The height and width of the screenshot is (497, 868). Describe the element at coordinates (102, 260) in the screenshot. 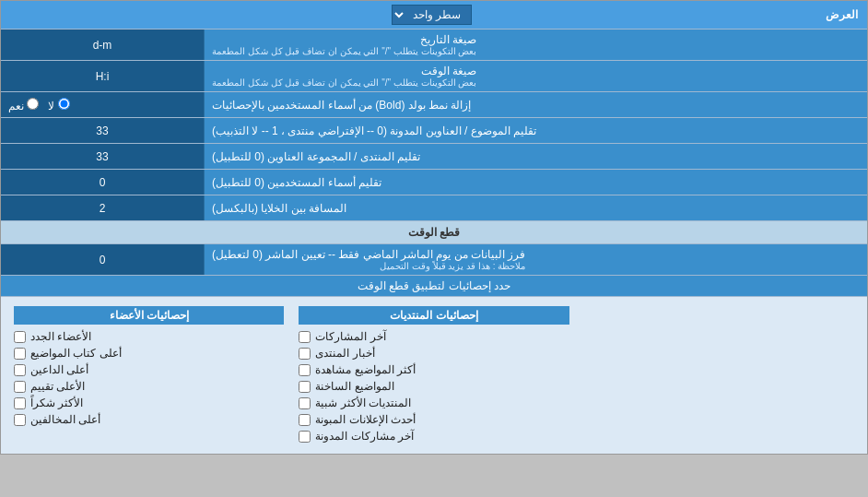

I see `filter-input-container` at that location.